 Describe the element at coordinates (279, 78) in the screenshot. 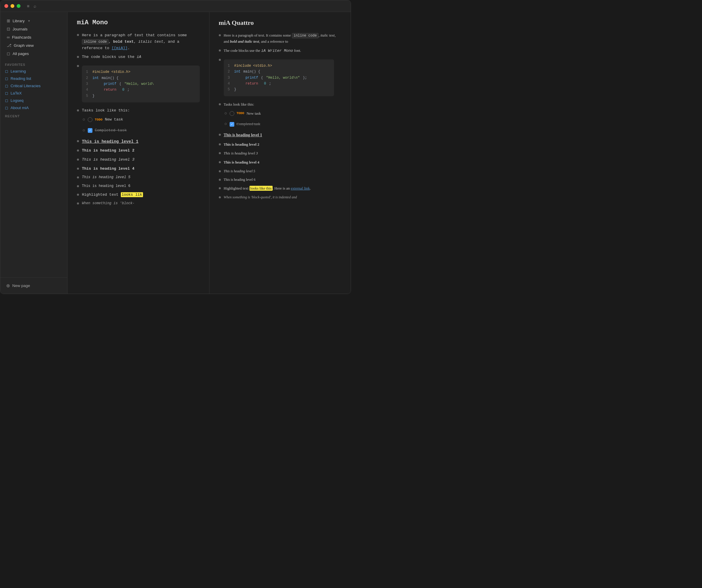

I see `code-block: 1#include <stdio.h> 2int main() { 3 prin…` at that location.